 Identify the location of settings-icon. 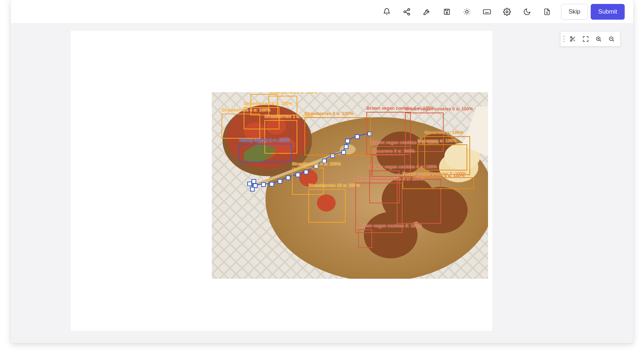
(507, 12).